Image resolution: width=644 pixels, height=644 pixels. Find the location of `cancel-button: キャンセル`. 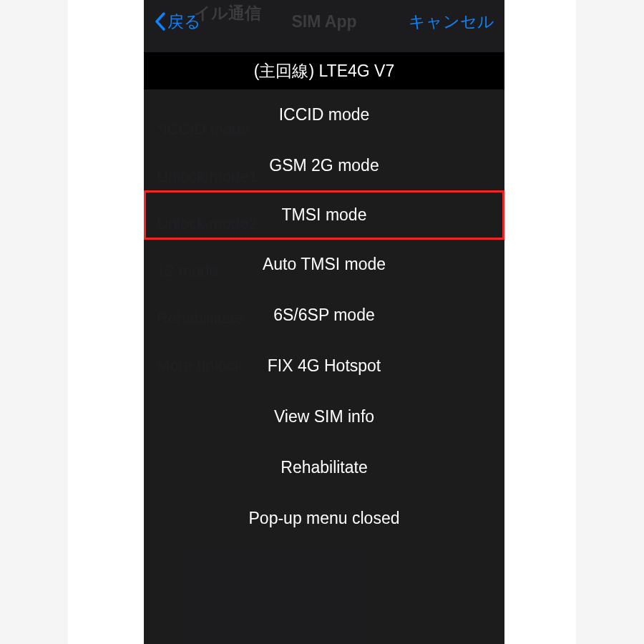

cancel-button: キャンセル is located at coordinates (452, 21).